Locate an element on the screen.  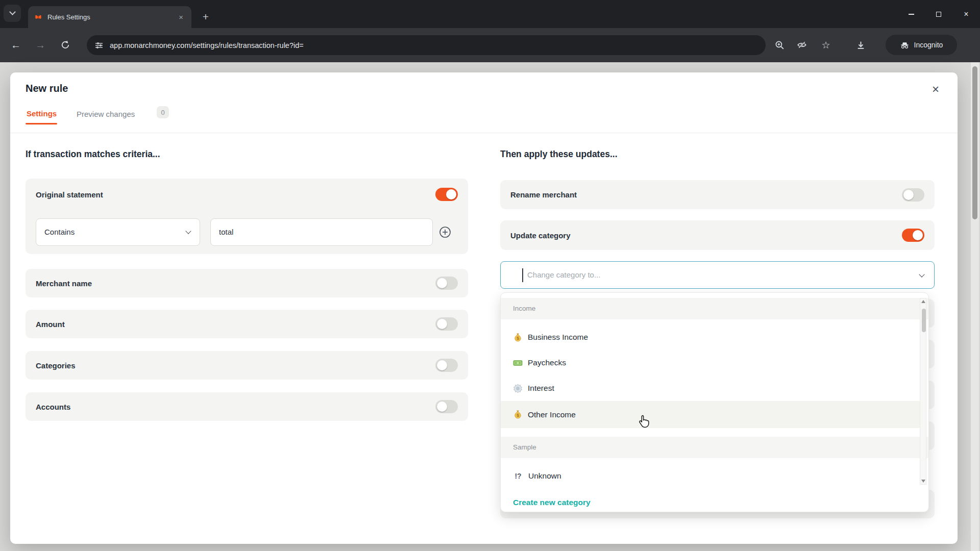
reload-icon is located at coordinates (65, 45).